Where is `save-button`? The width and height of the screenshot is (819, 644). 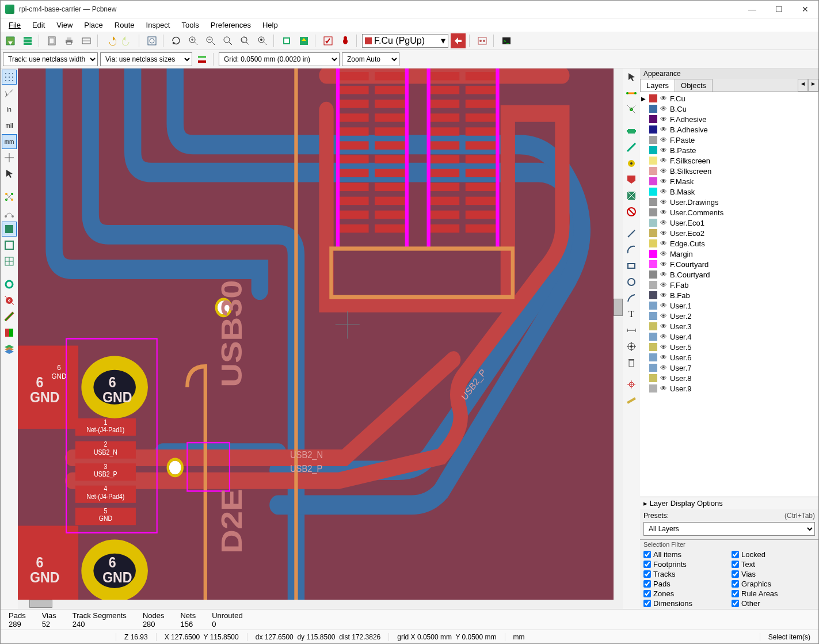 save-button is located at coordinates (10, 41).